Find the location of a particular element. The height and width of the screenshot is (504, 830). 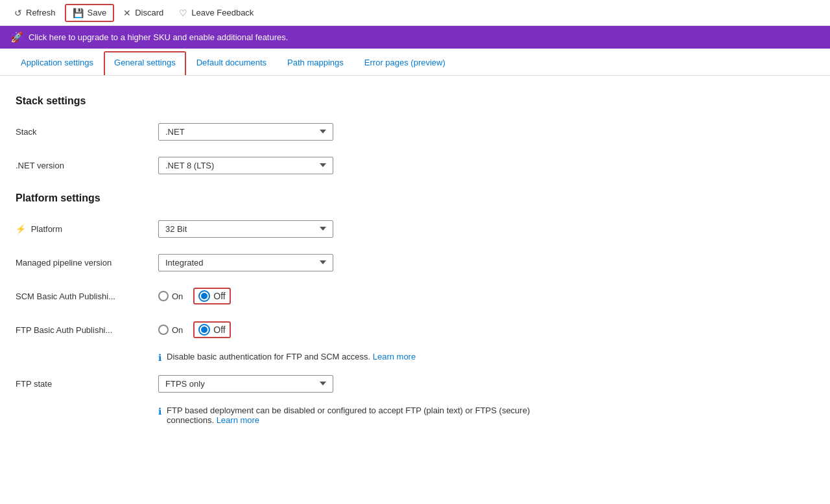

ftp-state-info: ℹ FTP based deployment can be disabled o… is located at coordinates (363, 415).